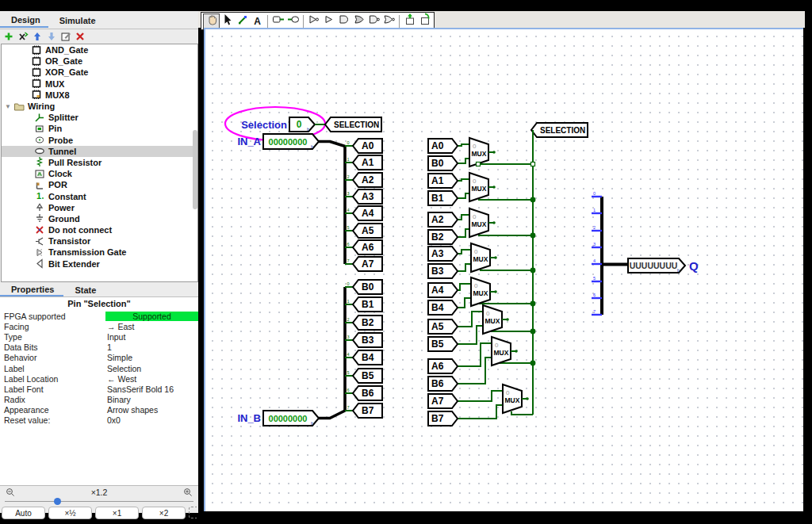  I want to click on mux-0: 0MUX, so click(482, 152).